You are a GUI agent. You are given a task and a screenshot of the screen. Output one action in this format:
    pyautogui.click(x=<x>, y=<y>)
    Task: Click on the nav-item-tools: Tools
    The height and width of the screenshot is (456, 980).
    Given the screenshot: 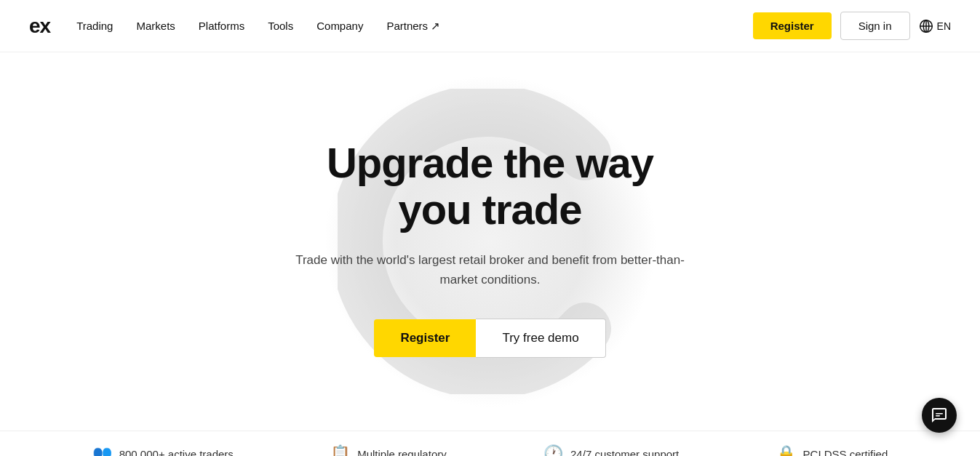 What is the action you would take?
    pyautogui.click(x=281, y=26)
    